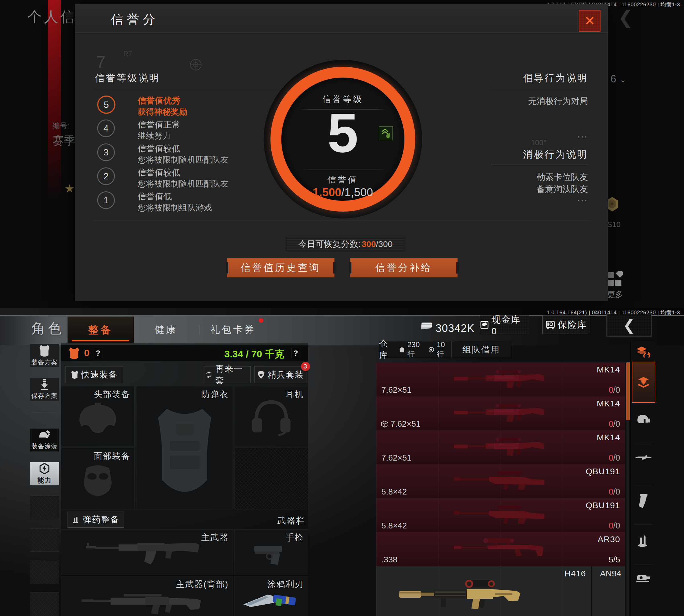 Image resolution: width=684 pixels, height=616 pixels. What do you see at coordinates (643, 382) in the screenshot?
I see `filter-active-stack-down-icon` at bounding box center [643, 382].